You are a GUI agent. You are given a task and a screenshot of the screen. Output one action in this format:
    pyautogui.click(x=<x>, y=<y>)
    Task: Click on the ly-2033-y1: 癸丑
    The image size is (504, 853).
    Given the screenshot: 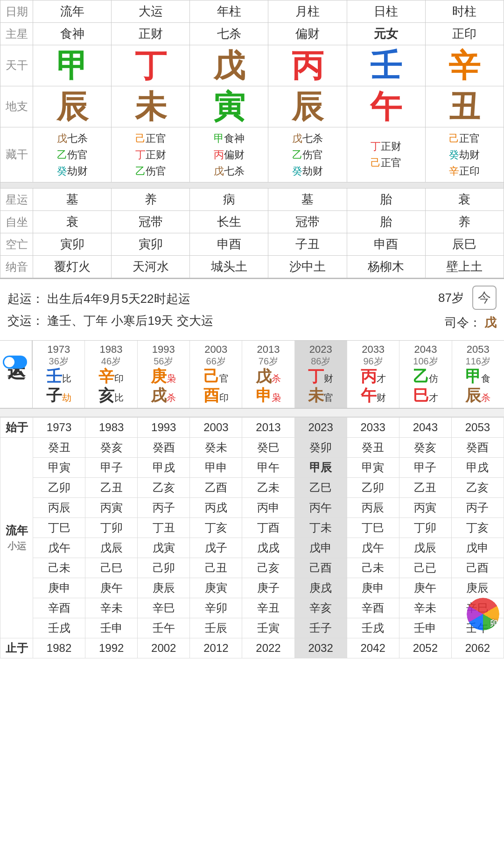 What is the action you would take?
    pyautogui.click(x=373, y=447)
    